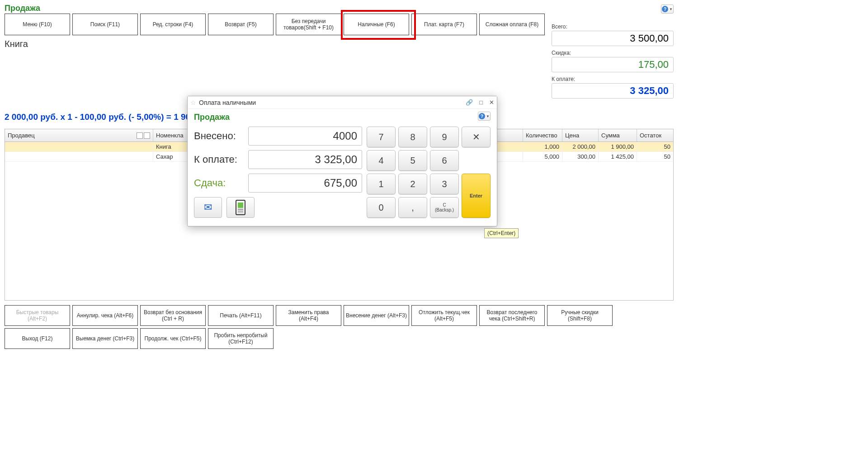 The image size is (868, 452). What do you see at coordinates (512, 24) in the screenshot?
I see `complex-pay-button: Сложная оплата (F8)` at bounding box center [512, 24].